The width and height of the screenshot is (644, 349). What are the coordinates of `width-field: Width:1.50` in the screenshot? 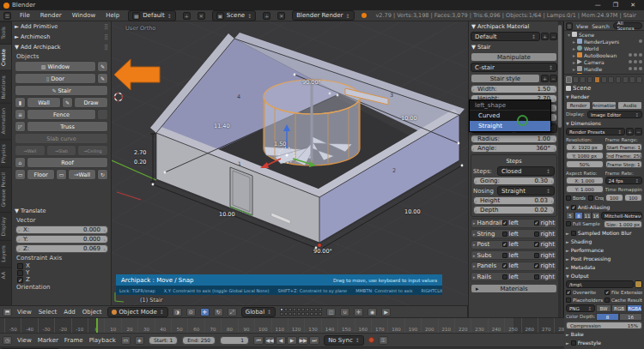 It's located at (513, 89).